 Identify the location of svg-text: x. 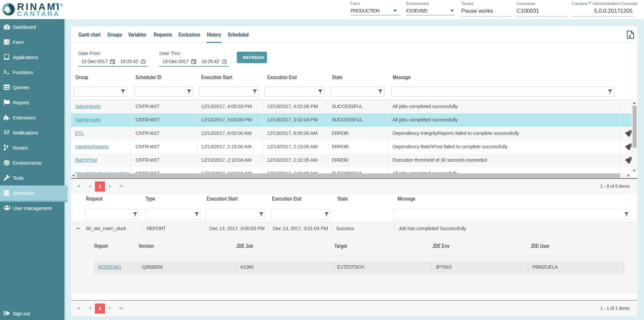
(630, 36).